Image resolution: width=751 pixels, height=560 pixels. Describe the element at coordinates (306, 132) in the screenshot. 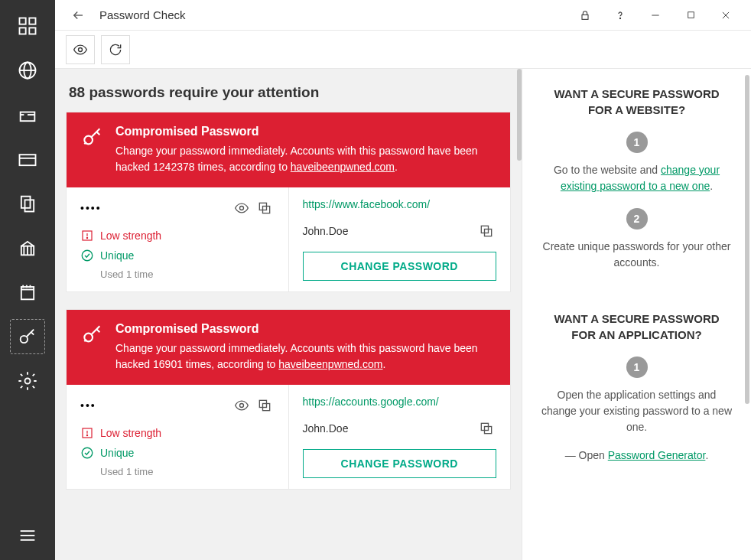

I see `alert-title: Compromised Password` at that location.